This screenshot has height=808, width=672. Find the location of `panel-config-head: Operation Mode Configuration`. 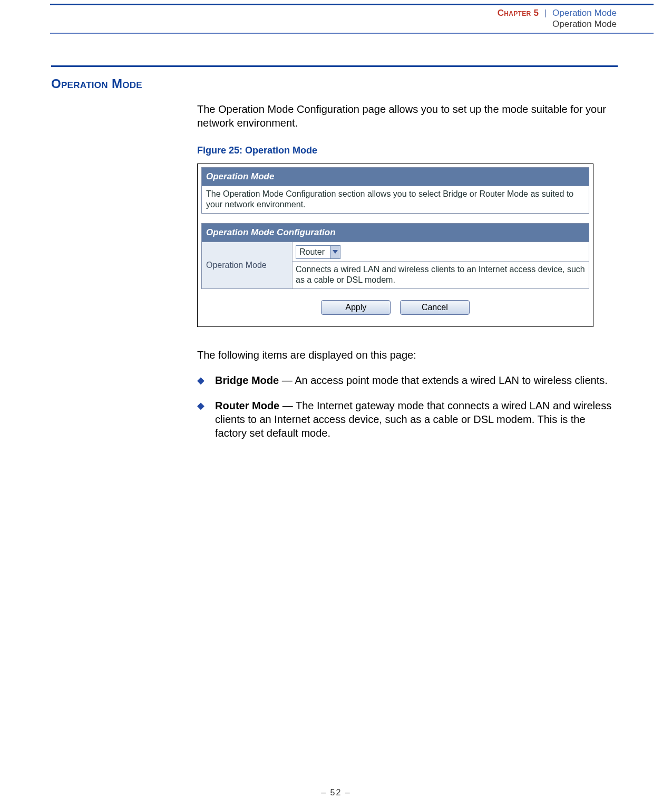

panel-config-head: Operation Mode Configuration is located at coordinates (395, 233).